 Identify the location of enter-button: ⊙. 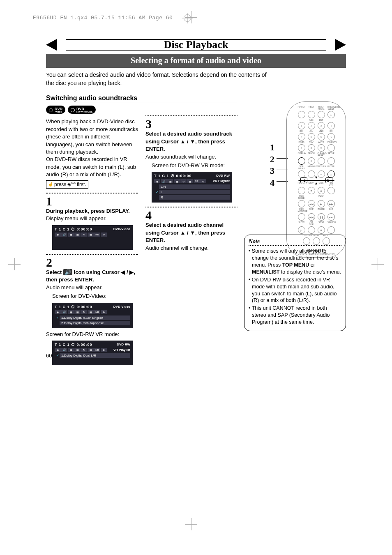
(331, 174).